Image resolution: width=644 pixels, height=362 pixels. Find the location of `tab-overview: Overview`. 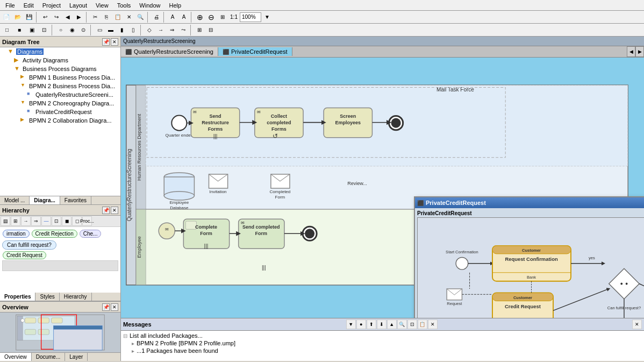

tab-overview: Overview is located at coordinates (16, 357).